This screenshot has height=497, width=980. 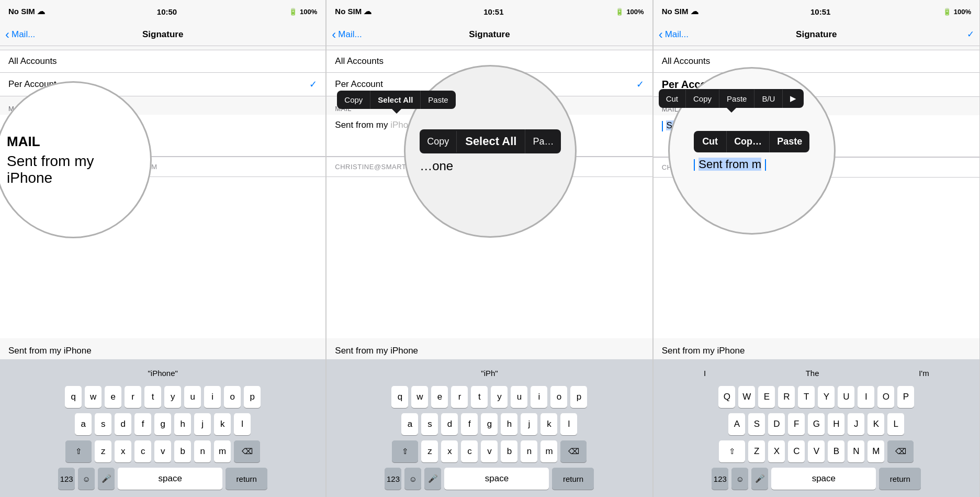 I want to click on key-u-2: u, so click(x=519, y=397).